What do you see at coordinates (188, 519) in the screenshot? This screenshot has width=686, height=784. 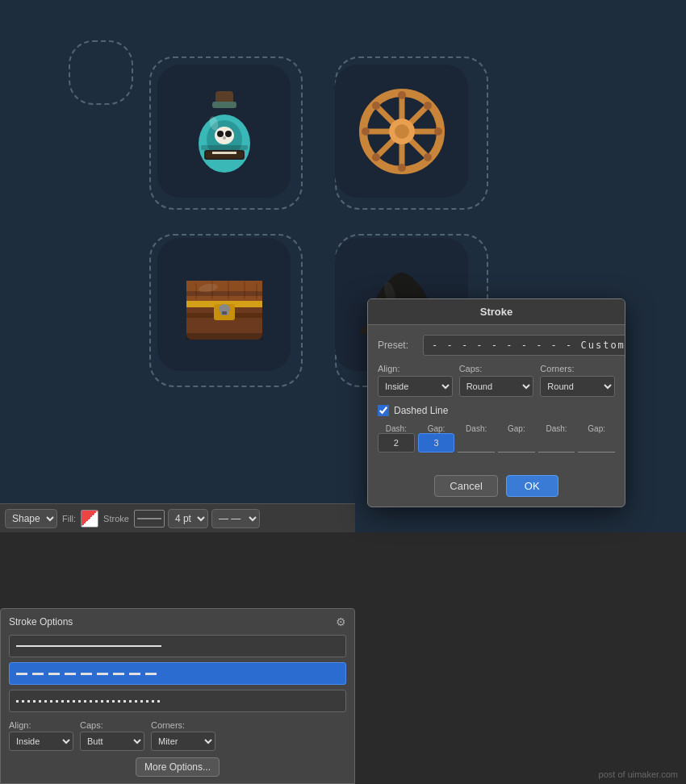 I see `pt-select: 4 pt` at bounding box center [188, 519].